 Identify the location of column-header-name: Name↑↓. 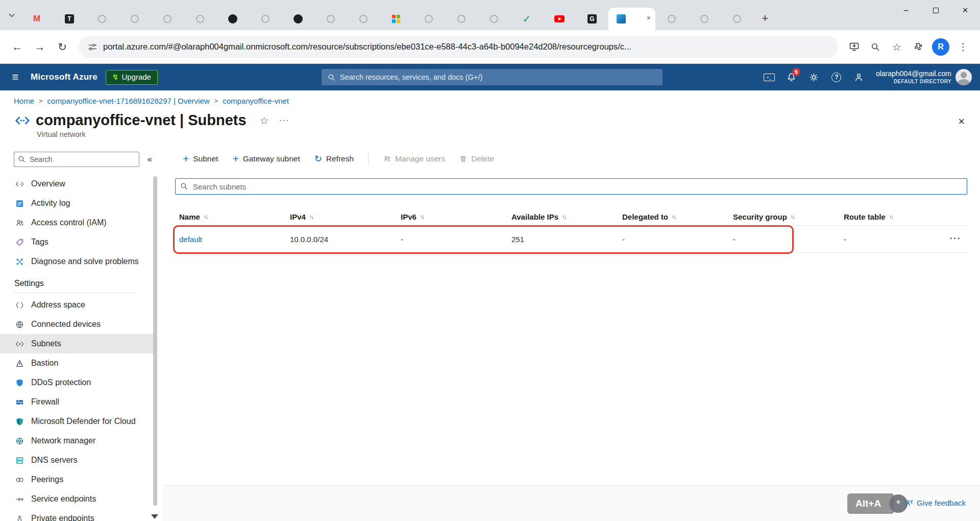
(231, 217).